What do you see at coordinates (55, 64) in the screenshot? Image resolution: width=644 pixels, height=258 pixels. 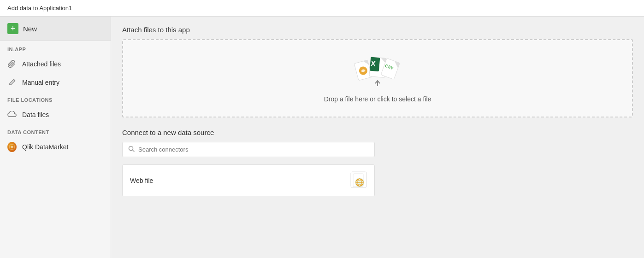 I see `sidebar-item-attached-files: Attached files` at bounding box center [55, 64].